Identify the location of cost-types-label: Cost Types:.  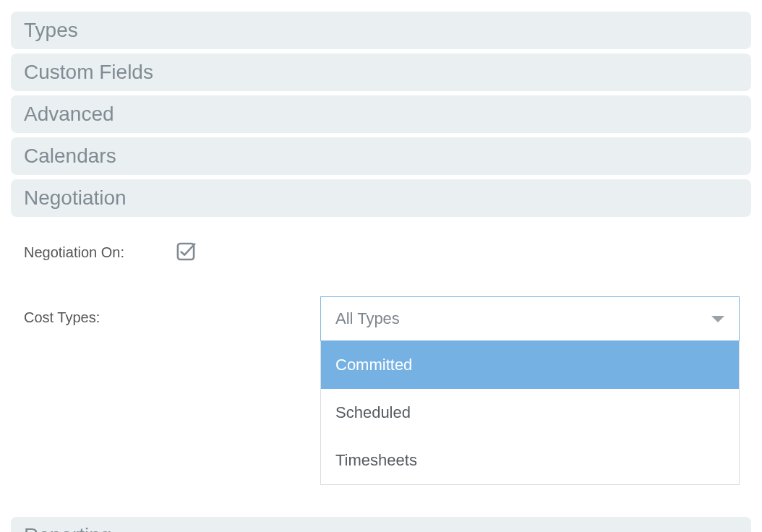
(100, 311).